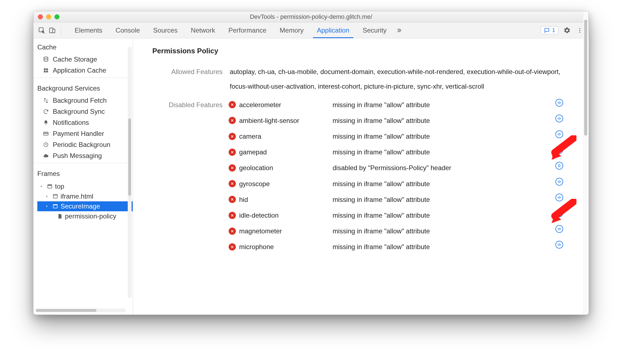  Describe the element at coordinates (311, 17) in the screenshot. I see `titlebar: DevTools - permission-policy-demo.glitch…` at that location.